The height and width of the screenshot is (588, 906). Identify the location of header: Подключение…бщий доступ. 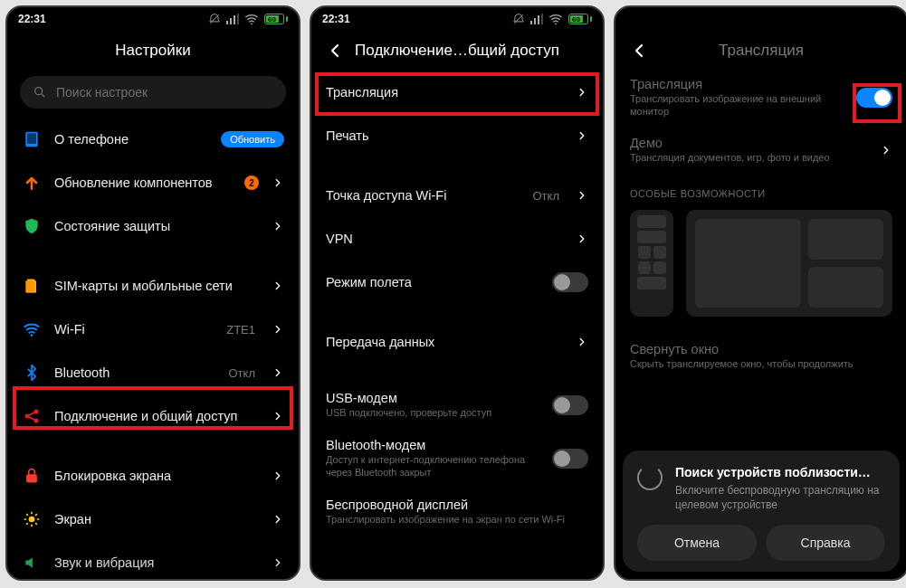
(457, 51).